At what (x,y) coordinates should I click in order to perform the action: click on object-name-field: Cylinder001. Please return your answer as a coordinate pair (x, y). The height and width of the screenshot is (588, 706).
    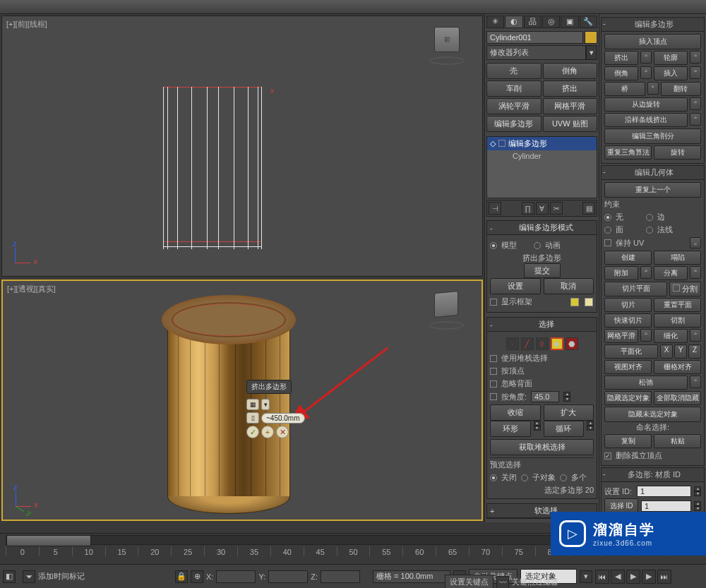
    Looking at the image, I should click on (535, 37).